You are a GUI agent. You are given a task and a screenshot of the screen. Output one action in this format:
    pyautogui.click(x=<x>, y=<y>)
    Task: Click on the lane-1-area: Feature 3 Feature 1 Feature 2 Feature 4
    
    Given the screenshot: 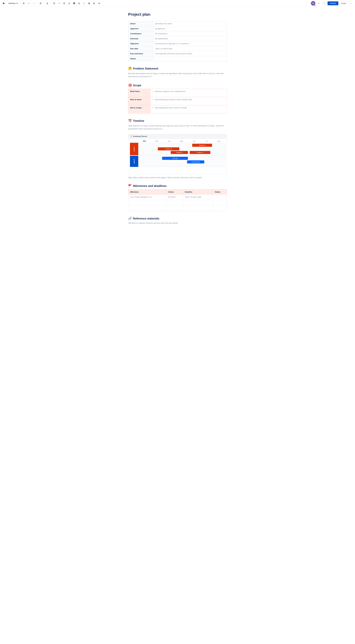 What is the action you would take?
    pyautogui.click(x=182, y=149)
    